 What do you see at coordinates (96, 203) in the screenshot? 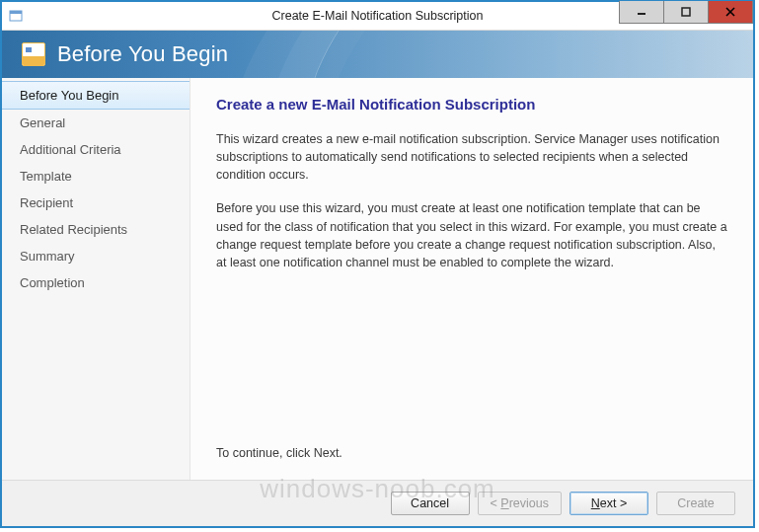
I see `step-recipient: Recipient` at bounding box center [96, 203].